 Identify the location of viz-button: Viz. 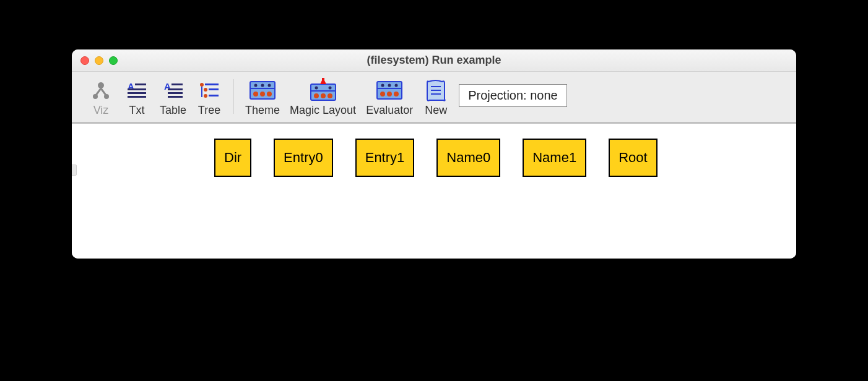
(101, 98).